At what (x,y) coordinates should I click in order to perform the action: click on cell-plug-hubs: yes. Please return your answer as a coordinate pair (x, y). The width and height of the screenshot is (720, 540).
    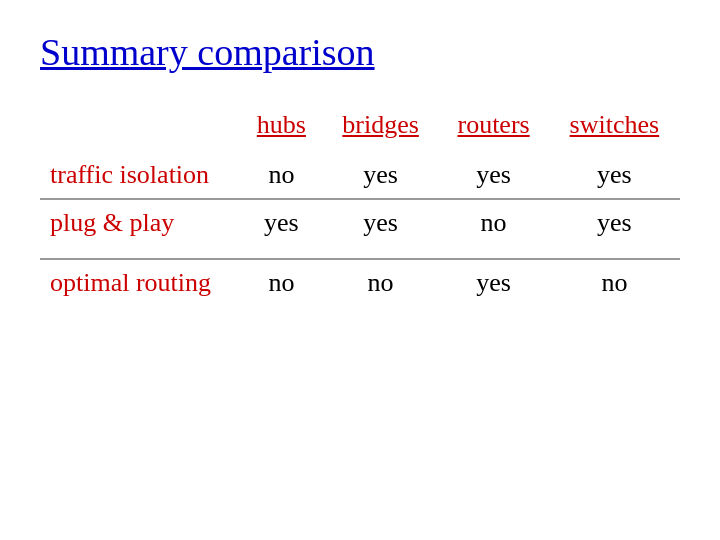
    Looking at the image, I should click on (282, 222).